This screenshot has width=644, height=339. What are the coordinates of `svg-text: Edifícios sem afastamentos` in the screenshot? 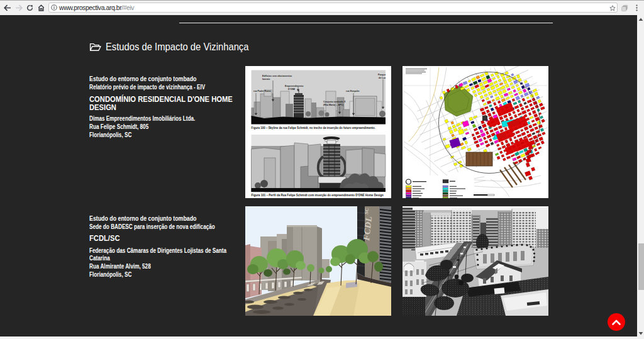 It's located at (277, 76).